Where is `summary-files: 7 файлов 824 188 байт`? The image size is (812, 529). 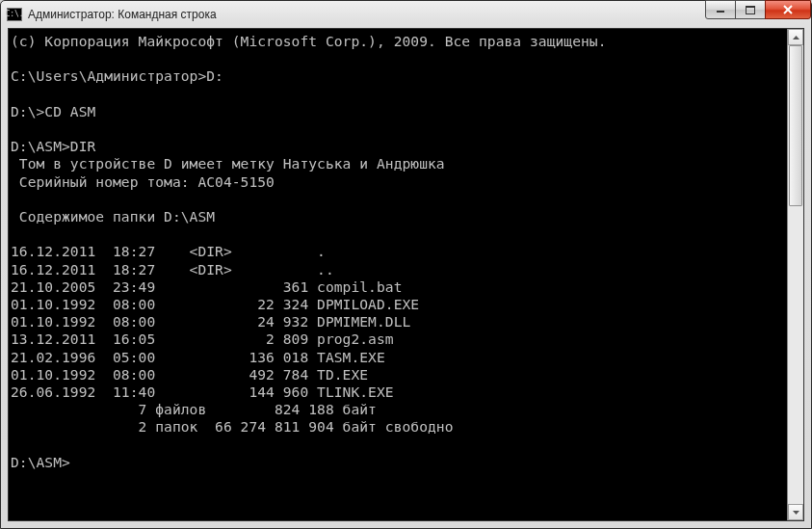 summary-files: 7 файлов 824 188 байт is located at coordinates (194, 409).